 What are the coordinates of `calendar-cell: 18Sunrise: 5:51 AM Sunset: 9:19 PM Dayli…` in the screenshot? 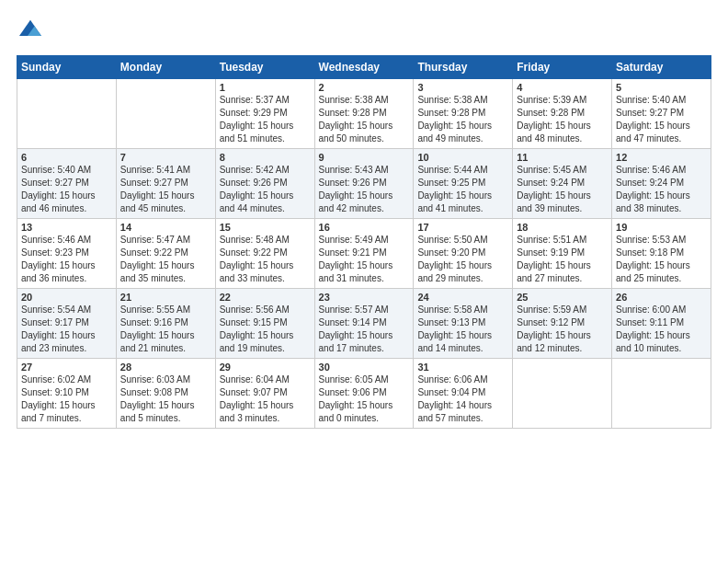 It's located at (563, 254).